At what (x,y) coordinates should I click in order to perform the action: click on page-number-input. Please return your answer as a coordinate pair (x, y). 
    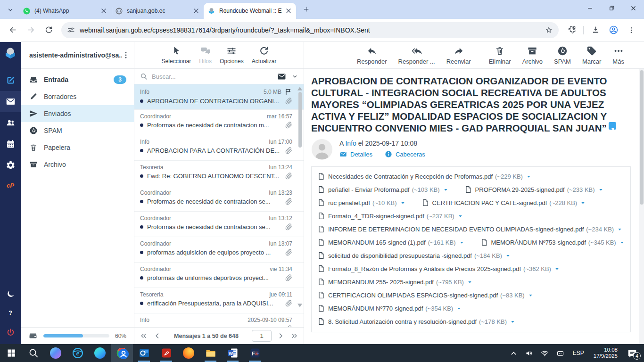
    Looking at the image, I should click on (262, 336).